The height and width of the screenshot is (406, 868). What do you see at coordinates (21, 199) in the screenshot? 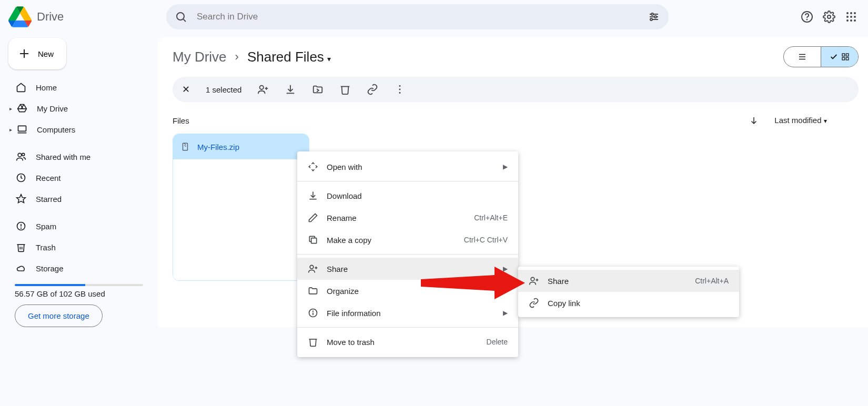
I see `star-icon` at bounding box center [21, 199].